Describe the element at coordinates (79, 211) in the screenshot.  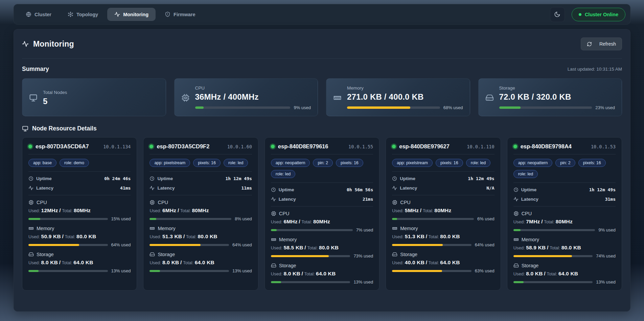
I see `resource-values: Used: 12MHz / Total: 80MHz` at that location.